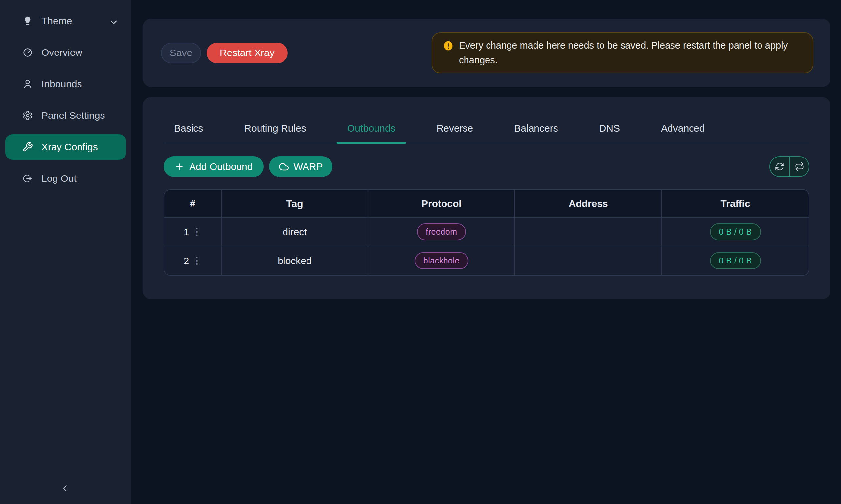  Describe the element at coordinates (193, 204) in the screenshot. I see `col-header-index: #` at that location.